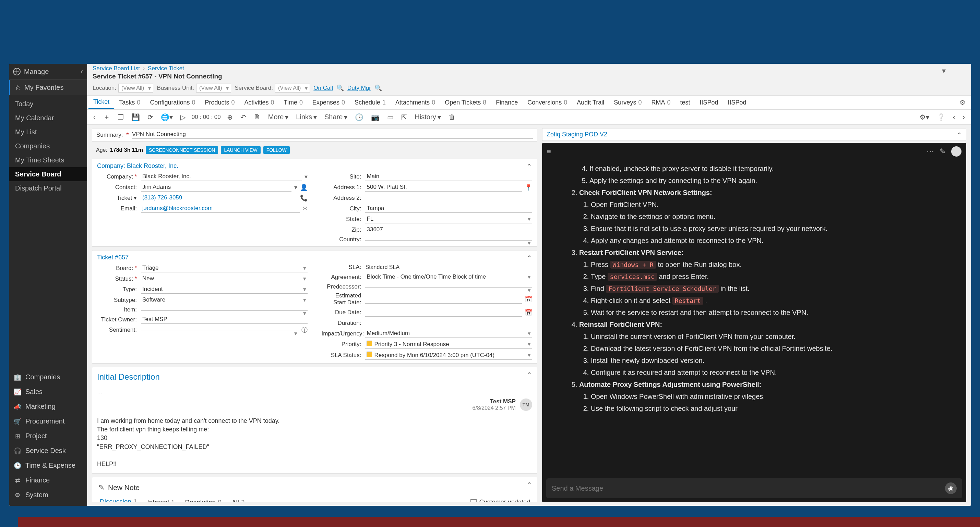  Describe the element at coordinates (415, 103) in the screenshot. I see `tab-attachments: Attachments0` at that location.